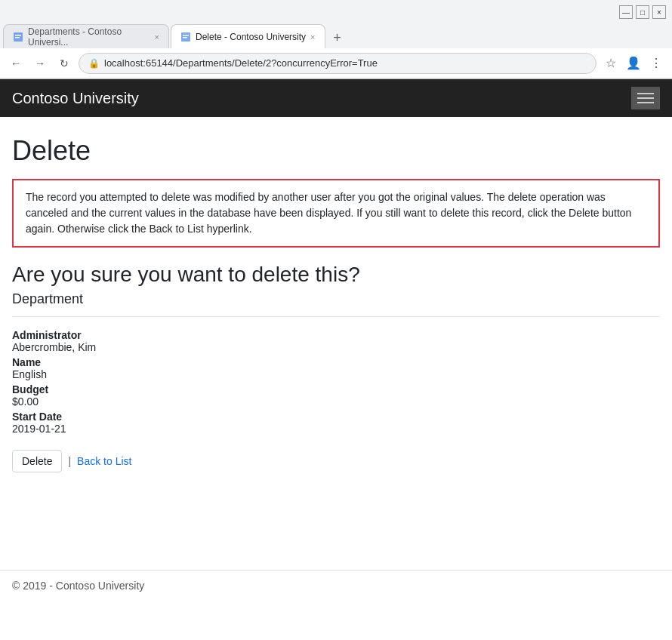 The height and width of the screenshot is (640, 672). Describe the element at coordinates (633, 63) in the screenshot. I see `account-button: 👤` at that location.